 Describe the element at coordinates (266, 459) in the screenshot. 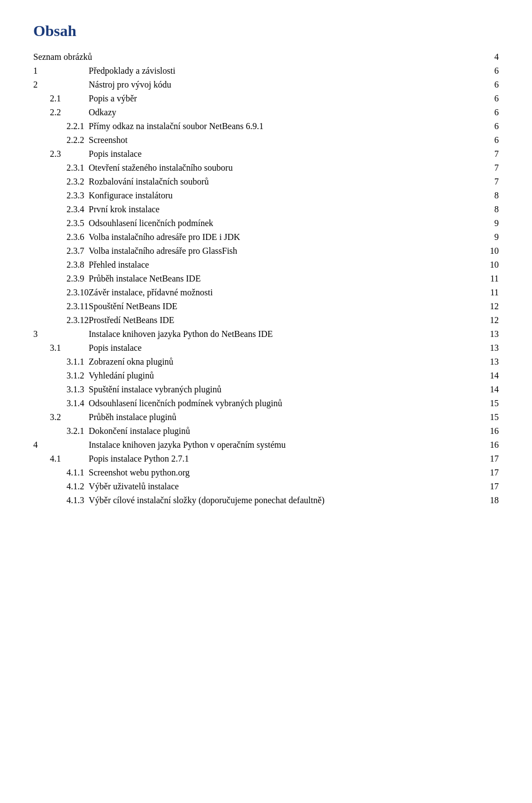

I see `toc-row: 4.1 Popis instalace Python 2.7.1 17` at that location.